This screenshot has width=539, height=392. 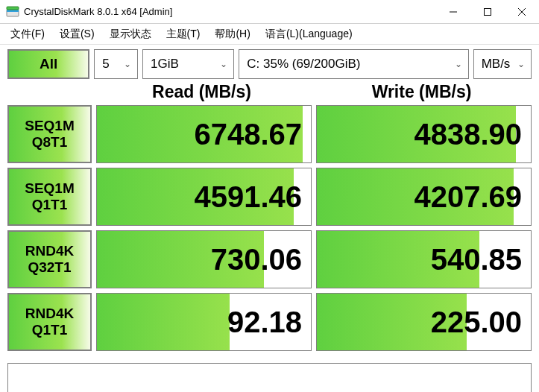 I want to click on column-headers: Read (MB/s) Write (MB/s), so click(x=270, y=92).